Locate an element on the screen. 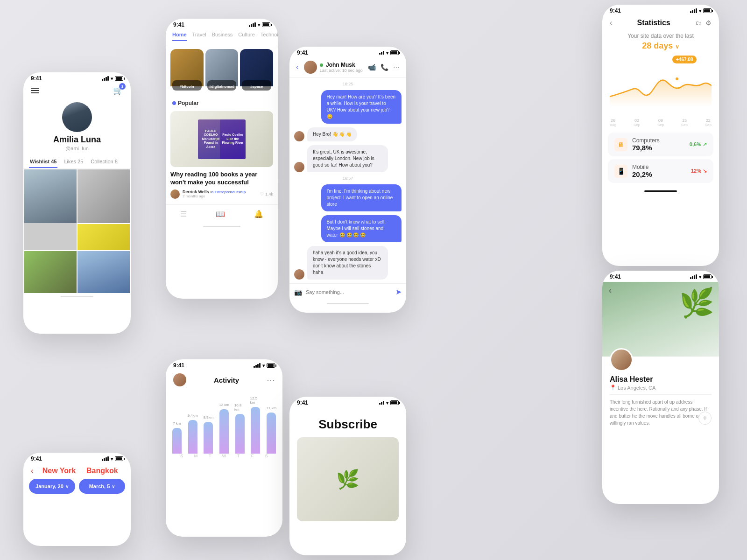 Image resolution: width=747 pixels, height=560 pixels. profile2-plant-decoration: 🌿 is located at coordinates (697, 303).